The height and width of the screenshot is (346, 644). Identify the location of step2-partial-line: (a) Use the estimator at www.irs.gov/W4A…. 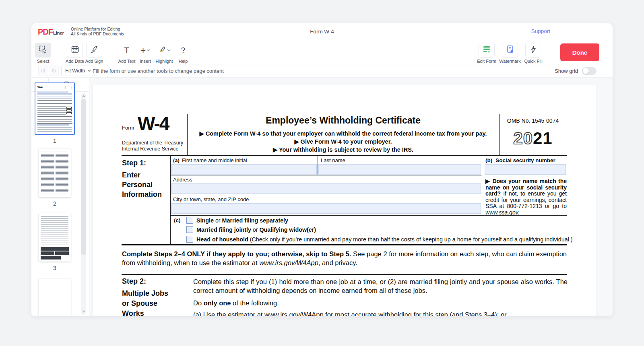
(350, 314).